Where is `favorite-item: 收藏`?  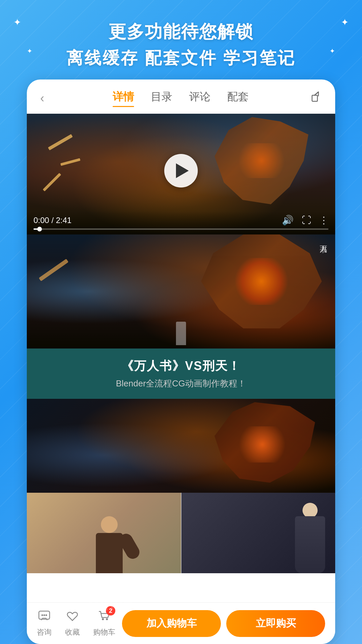
favorite-item: 收藏 is located at coordinates (72, 623).